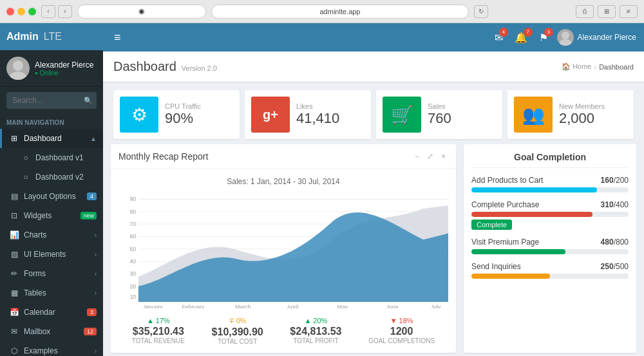 This screenshot has height=356, width=644. Describe the element at coordinates (393, 306) in the screenshot. I see `svg-text: June` at that location.